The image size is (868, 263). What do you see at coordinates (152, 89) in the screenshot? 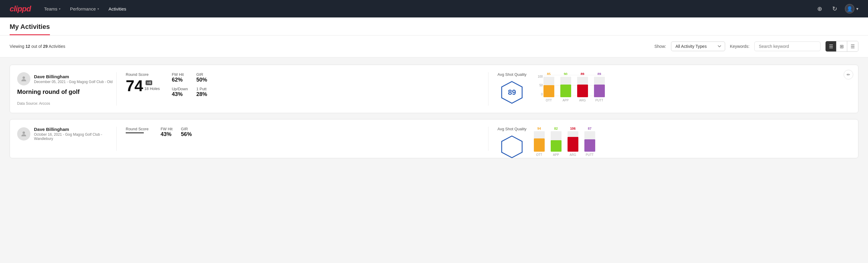
I see `holes-text: 18 Holes` at bounding box center [152, 89].